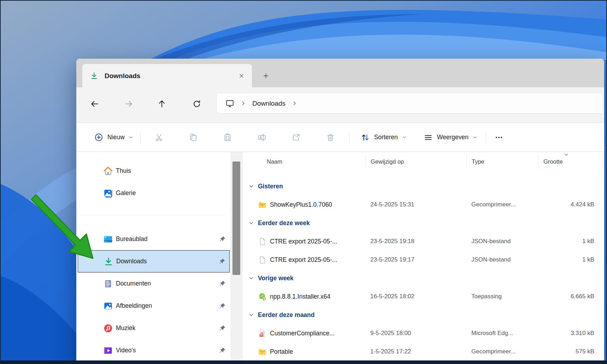  What do you see at coordinates (154, 239) in the screenshot?
I see `sidebar-item-bureaublad: Bureaublad` at bounding box center [154, 239].